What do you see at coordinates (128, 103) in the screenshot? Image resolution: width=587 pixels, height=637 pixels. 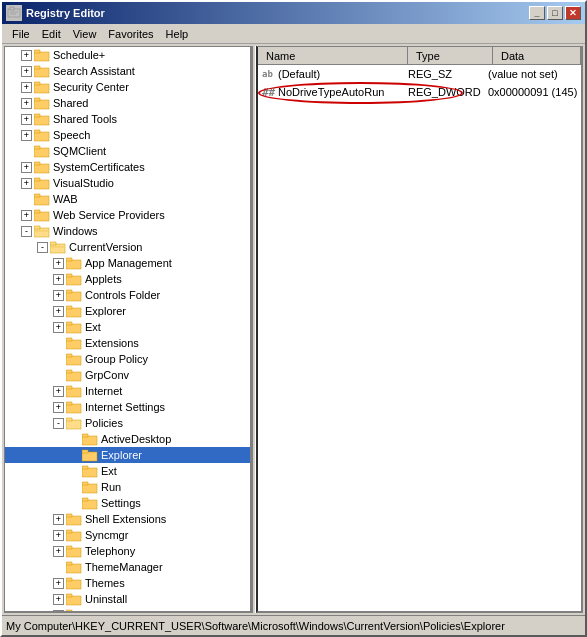 I see `tree-item-shared: + Shared` at bounding box center [128, 103].